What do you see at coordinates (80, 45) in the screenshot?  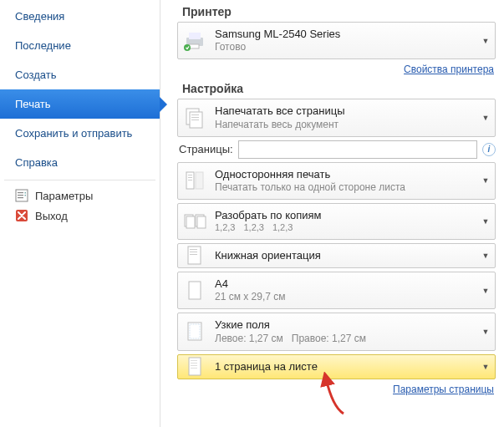 I see `sidebar-item-recent: Последние` at bounding box center [80, 45].